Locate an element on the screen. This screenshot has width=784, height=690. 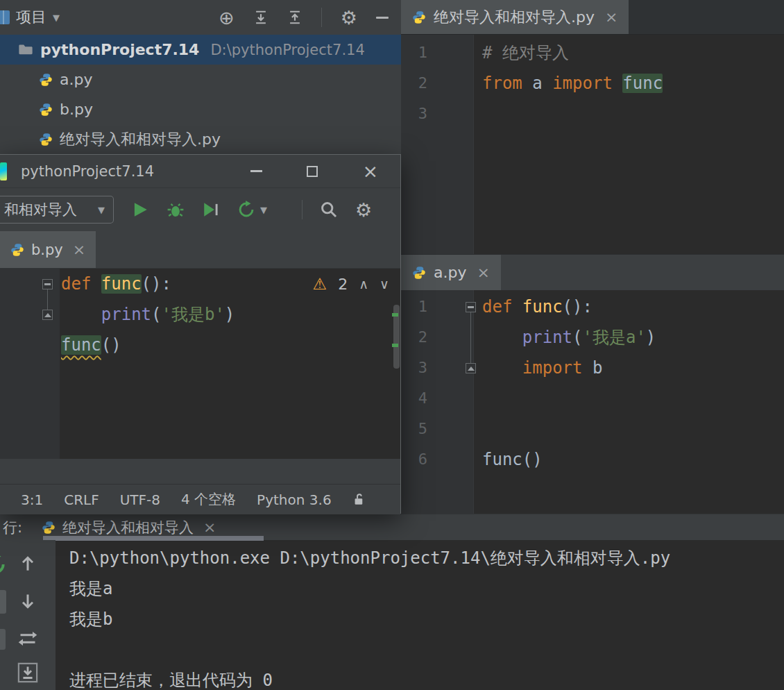
rerun-icon is located at coordinates (4, 566).